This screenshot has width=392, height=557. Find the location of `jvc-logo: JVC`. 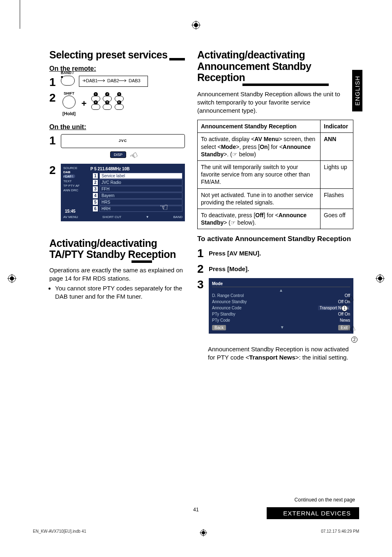

jvc-logo: JVC is located at coordinates (123, 141).